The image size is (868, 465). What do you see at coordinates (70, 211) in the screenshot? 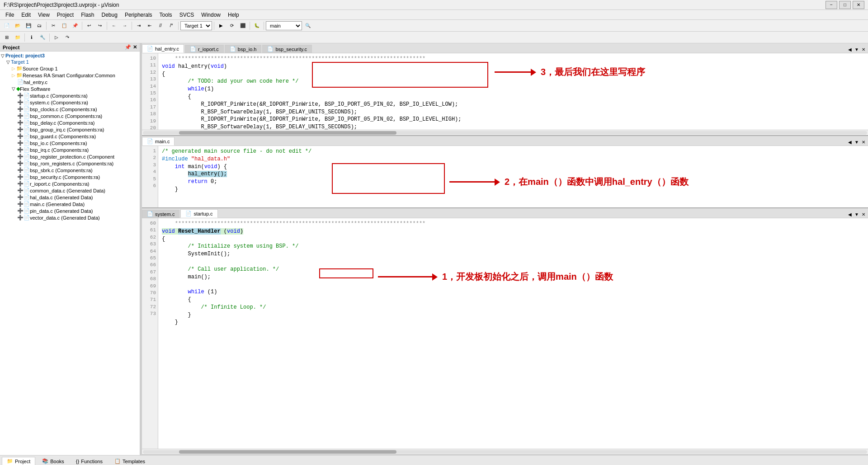
I see `tree-pin-data: ➕ 📄 pin_data.c (Generated Data)` at bounding box center [70, 211].